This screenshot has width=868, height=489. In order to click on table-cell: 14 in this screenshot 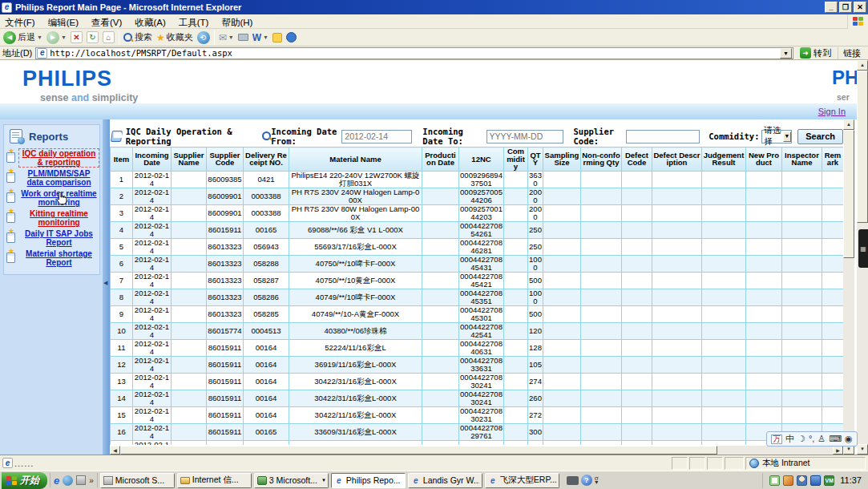, I will do `click(122, 398)`.